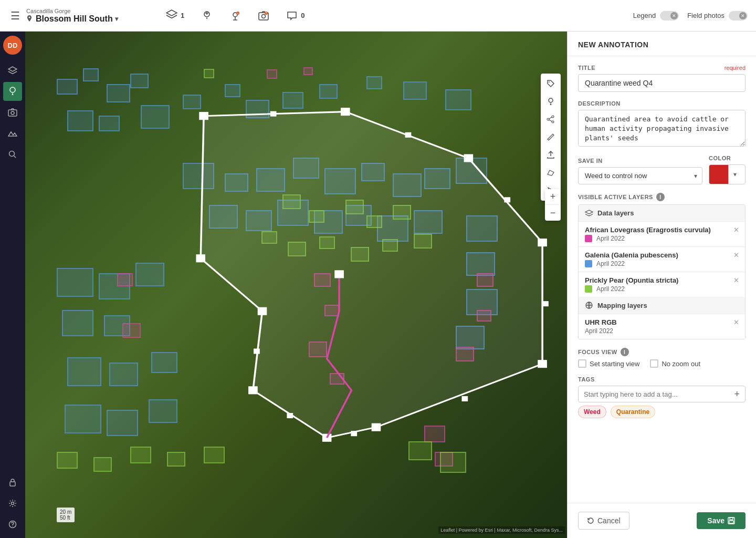  I want to click on layer-item-prickly-pear: Prickly Pear (Opuntia stricta) April 202…, so click(662, 284).